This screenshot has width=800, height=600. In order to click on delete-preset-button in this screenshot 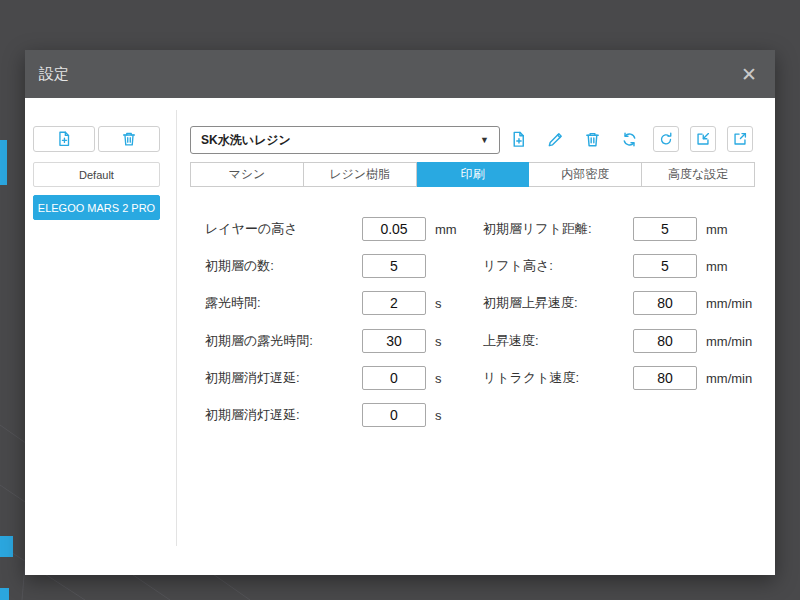, I will do `click(592, 139)`.